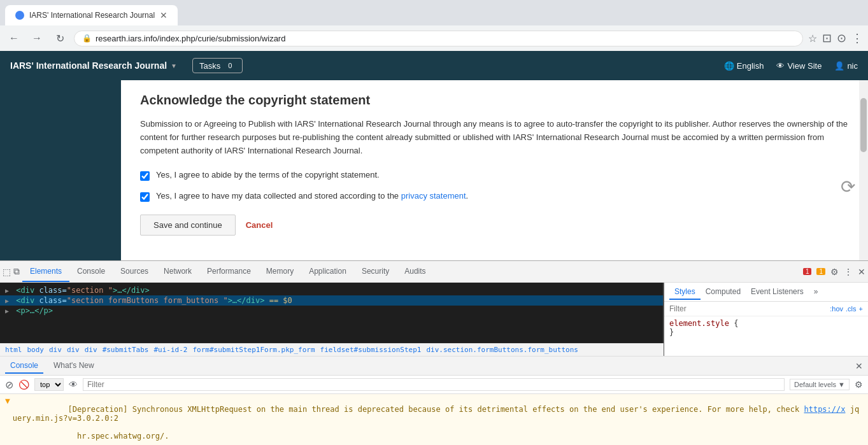 The width and height of the screenshot is (868, 445). I want to click on styles-filter-input, so click(748, 309).